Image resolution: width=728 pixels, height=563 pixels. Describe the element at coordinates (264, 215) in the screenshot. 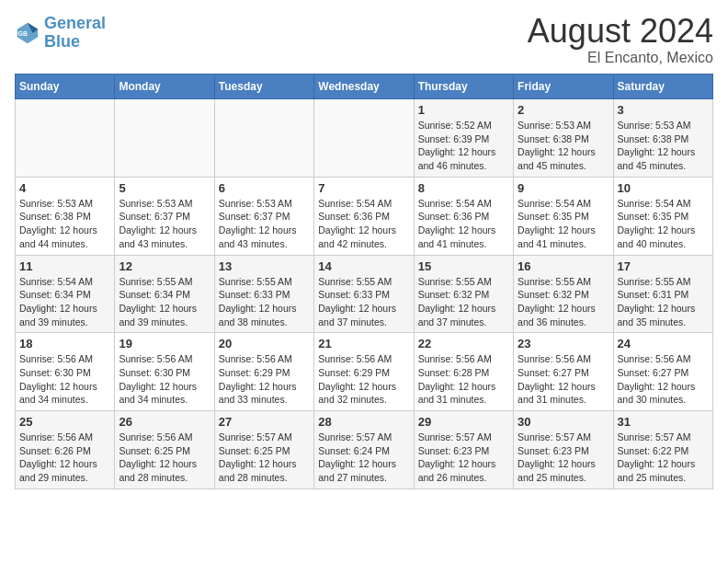

I see `calendar-cell: 6Sunrise: 5:53 AM Sunset: 6:37 PM Daylig…` at that location.